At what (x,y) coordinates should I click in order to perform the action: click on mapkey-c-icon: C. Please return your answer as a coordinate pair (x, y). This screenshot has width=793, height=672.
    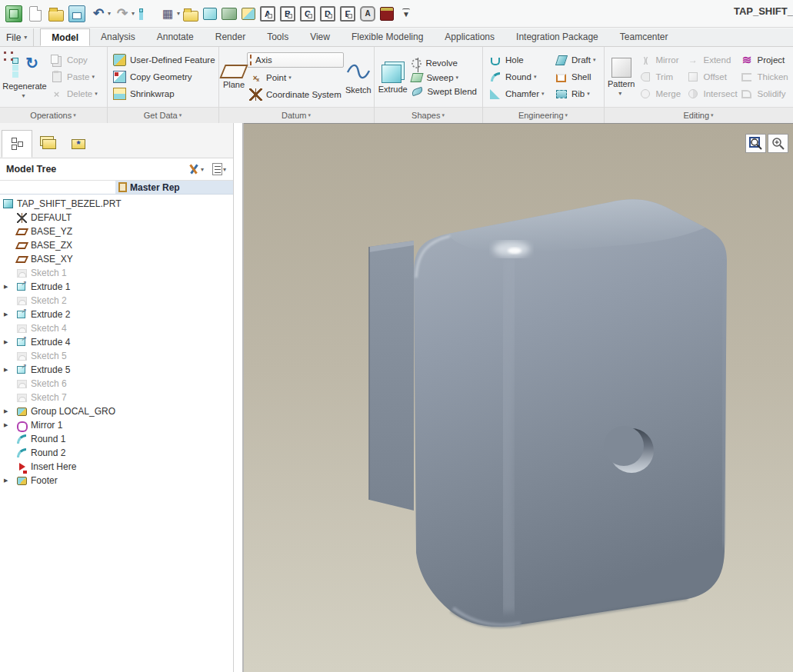
    Looking at the image, I should click on (308, 14).